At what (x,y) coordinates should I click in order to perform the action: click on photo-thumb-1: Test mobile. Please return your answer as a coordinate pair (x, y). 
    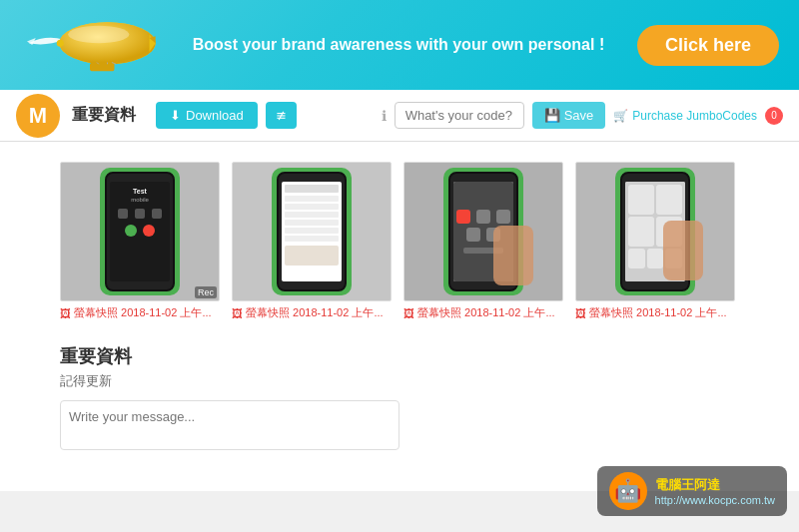
    Looking at the image, I should click on (140, 232).